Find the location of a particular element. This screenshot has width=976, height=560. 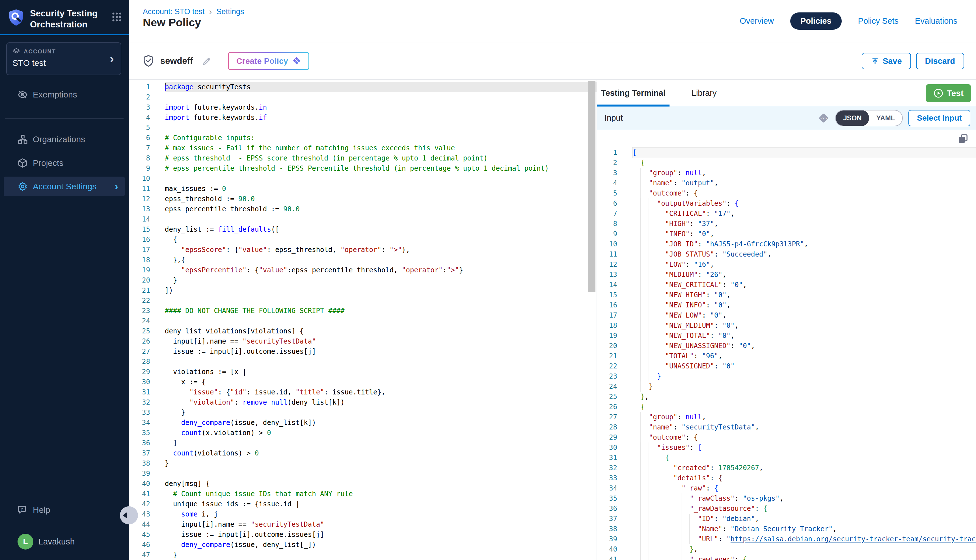

code-line: 5 is located at coordinates (363, 128).